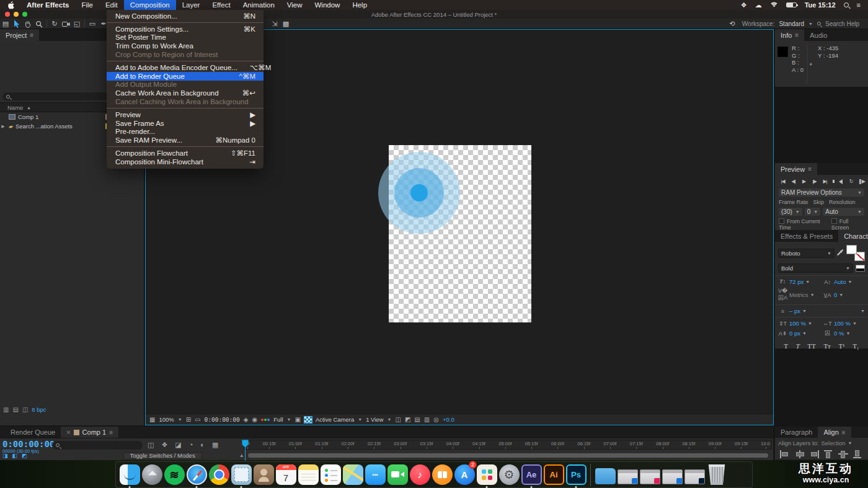 This screenshot has height=488, width=868. I want to click on full-screen-checkbox: Full Screen, so click(848, 224).